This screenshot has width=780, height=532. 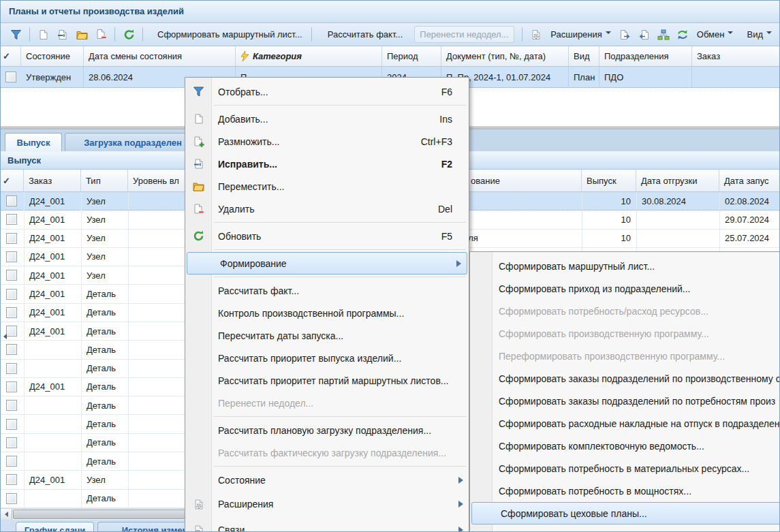 What do you see at coordinates (327, 208) in the screenshot?
I see `menu-item: УдалитьDel` at bounding box center [327, 208].